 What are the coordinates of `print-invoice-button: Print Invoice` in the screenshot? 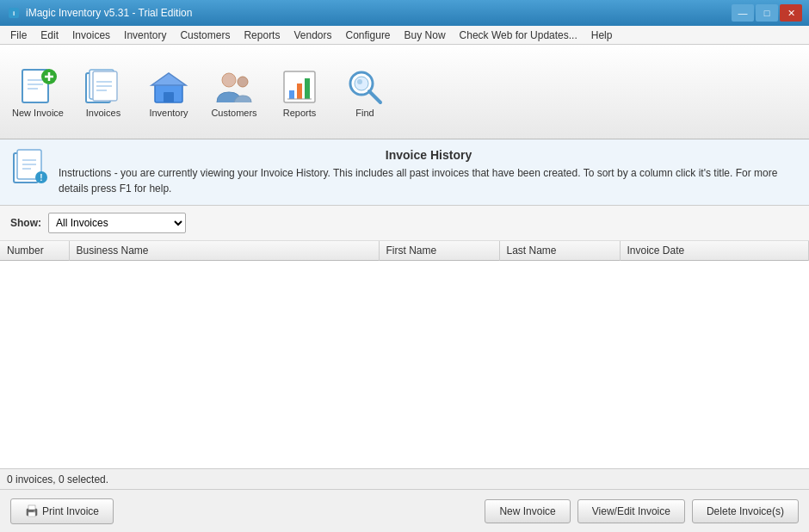 It's located at (62, 511).